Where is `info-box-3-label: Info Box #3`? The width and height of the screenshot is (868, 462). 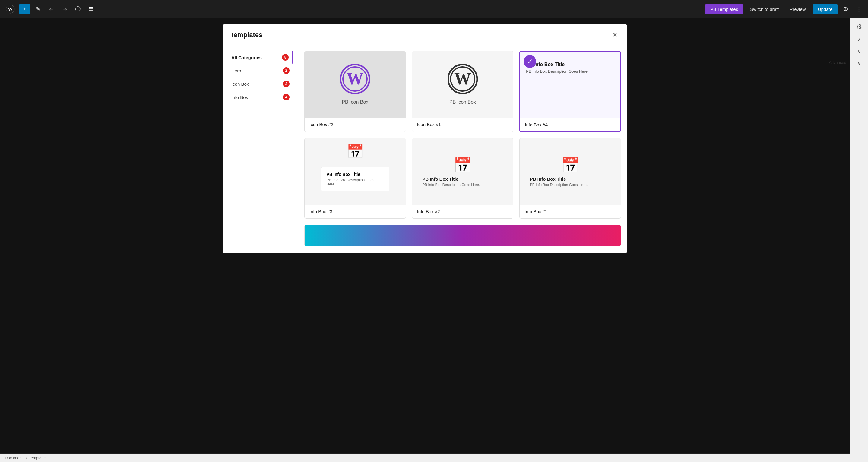
info-box-3-label: Info Box #3 is located at coordinates (355, 212).